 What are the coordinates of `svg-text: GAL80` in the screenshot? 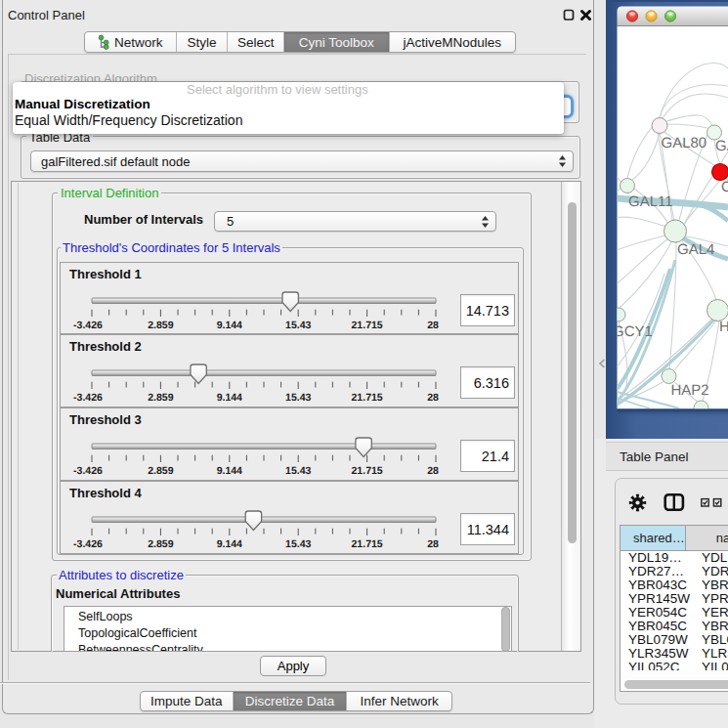 It's located at (684, 143).